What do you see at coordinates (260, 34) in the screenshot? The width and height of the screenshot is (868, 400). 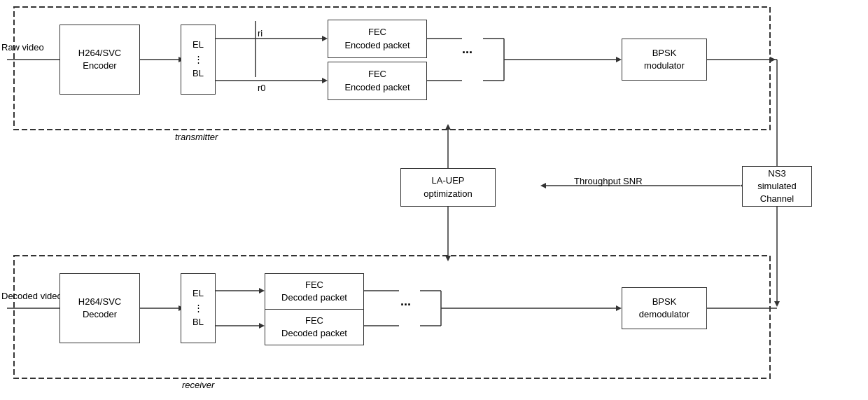 I see `ri-label: ri` at bounding box center [260, 34].